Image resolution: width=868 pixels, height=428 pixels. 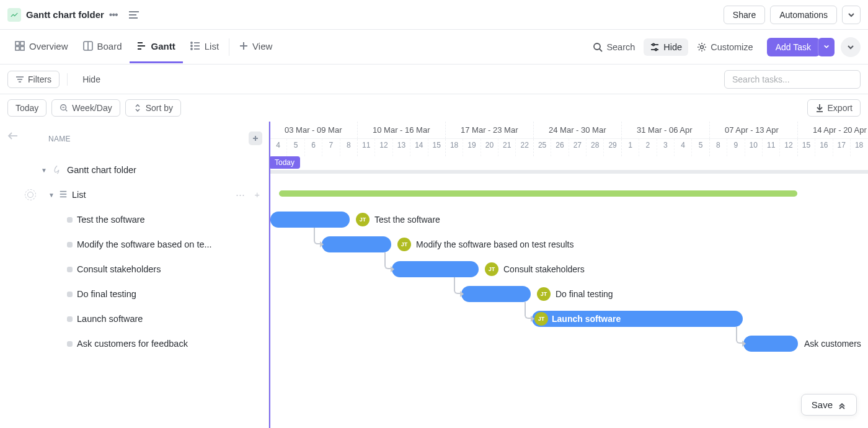 What do you see at coordinates (724, 47) in the screenshot?
I see `tabs-right: Search Hide Customize Add Task` at bounding box center [724, 47].